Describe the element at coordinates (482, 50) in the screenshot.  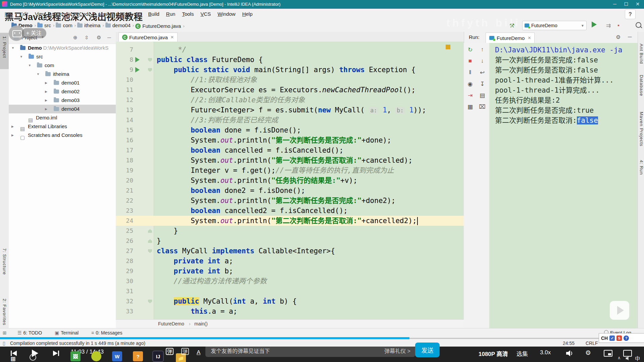
I see `up-stack-icon: ↑` at that location.